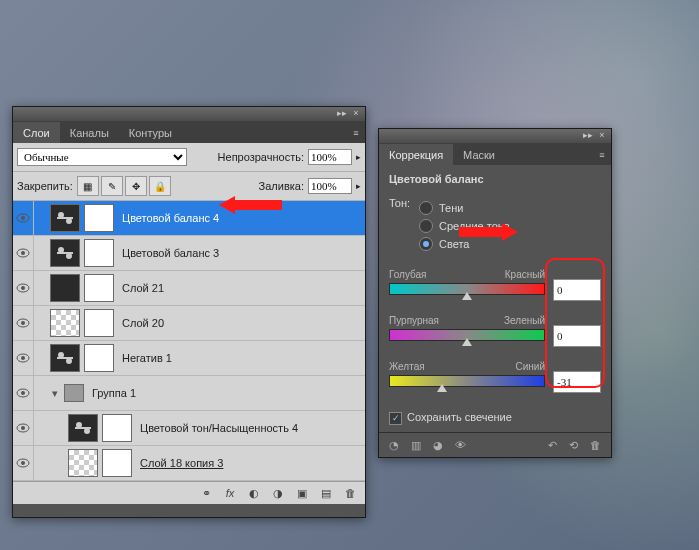 The width and height of the screenshot is (699, 550). Describe the element at coordinates (206, 493) in the screenshot. I see `link-layers-icon: ⚭` at that location.